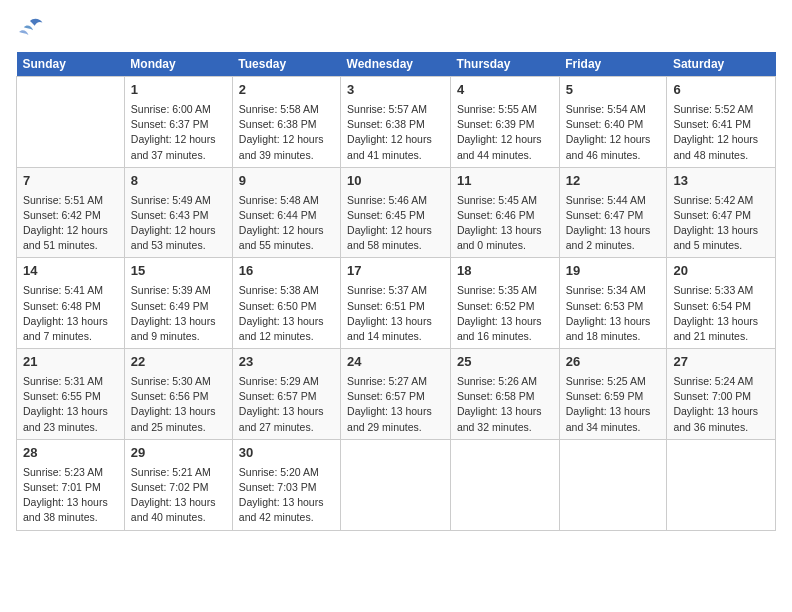 The height and width of the screenshot is (612, 792). What do you see at coordinates (396, 122) in the screenshot?
I see `calendar-cell: 3Sunrise: 5:57 AM Sunset: 6:38 PM Daylig…` at bounding box center [396, 122].